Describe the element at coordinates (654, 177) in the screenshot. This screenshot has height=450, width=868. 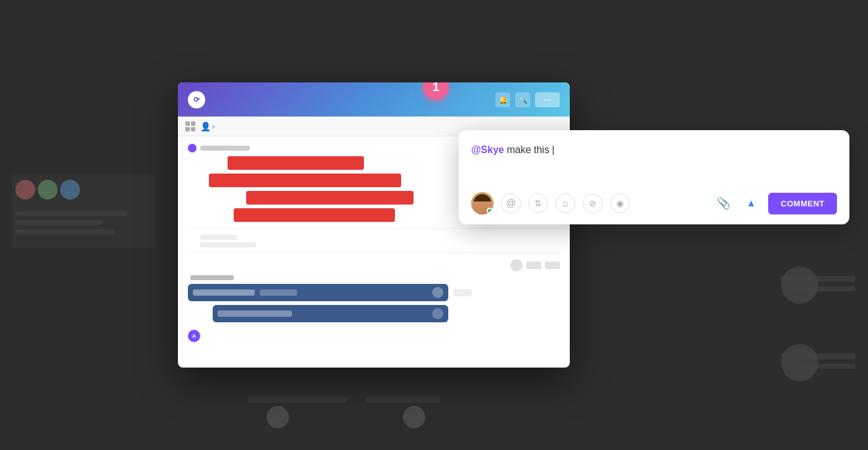
I see `comment-popup: @Skye make this | @ ⇅ ☺ ⊘` at that location.